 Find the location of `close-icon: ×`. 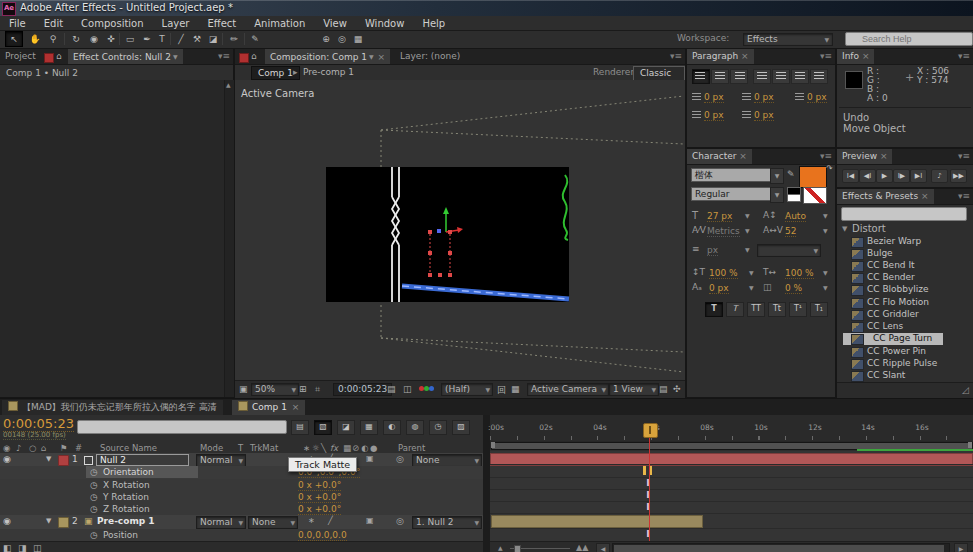

close-icon: × is located at coordinates (296, 407).